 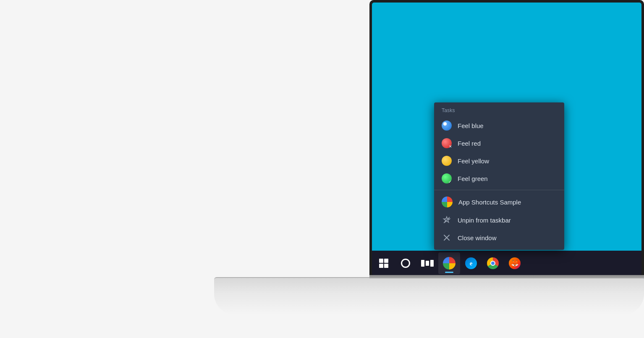 What do you see at coordinates (384, 263) in the screenshot?
I see `start-button` at bounding box center [384, 263].